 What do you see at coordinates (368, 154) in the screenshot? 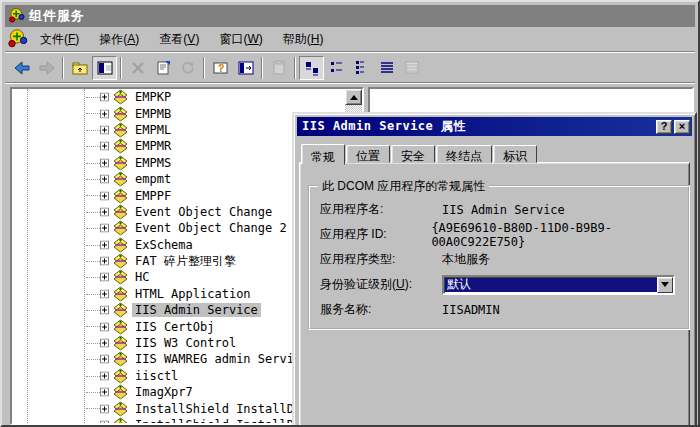
I see `tab-inactive: 位置` at bounding box center [368, 154].